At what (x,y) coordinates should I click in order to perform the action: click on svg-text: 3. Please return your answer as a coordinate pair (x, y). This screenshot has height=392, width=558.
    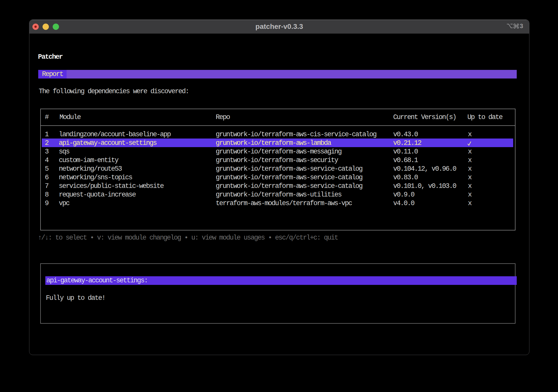
    Looking at the image, I should click on (522, 26).